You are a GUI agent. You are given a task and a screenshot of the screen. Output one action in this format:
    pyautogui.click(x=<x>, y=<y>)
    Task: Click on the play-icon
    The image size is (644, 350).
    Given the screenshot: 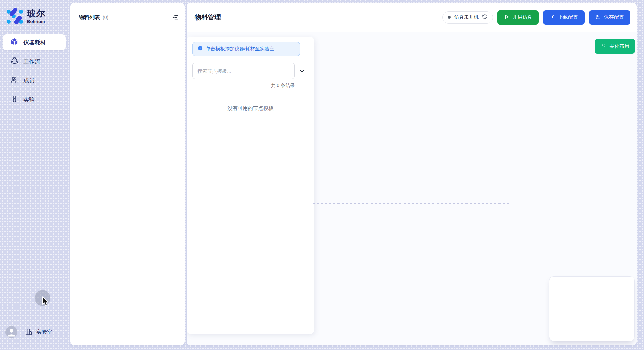 What is the action you would take?
    pyautogui.click(x=507, y=17)
    